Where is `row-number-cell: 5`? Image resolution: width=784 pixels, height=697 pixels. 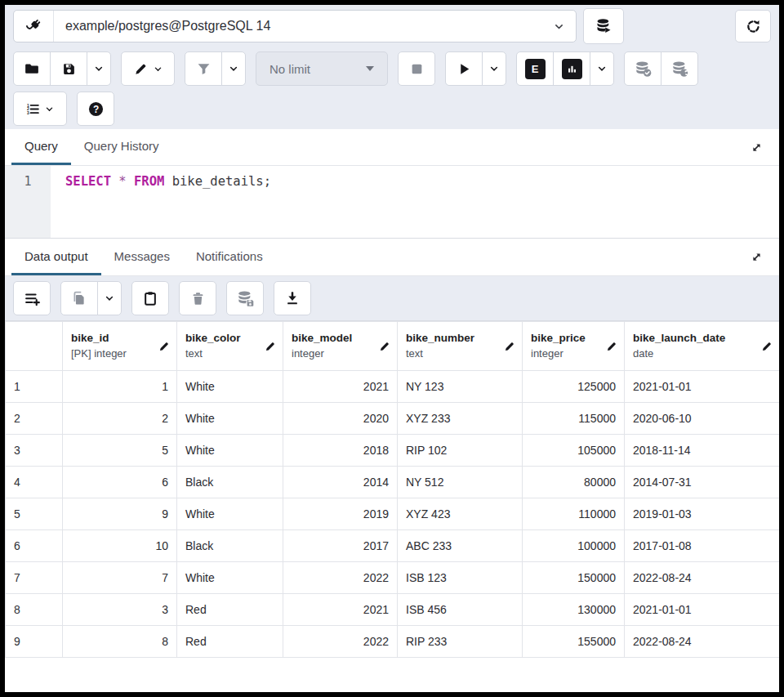 row-number-cell: 5 is located at coordinates (34, 515).